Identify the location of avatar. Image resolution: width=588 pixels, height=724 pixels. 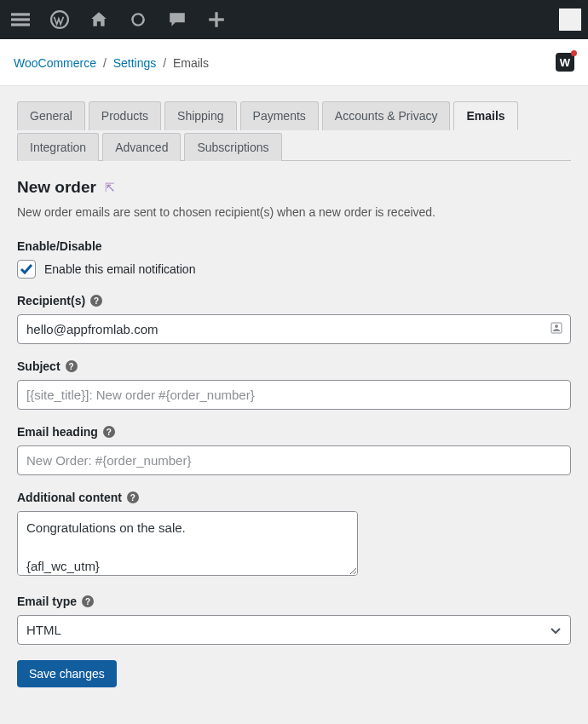
(570, 20).